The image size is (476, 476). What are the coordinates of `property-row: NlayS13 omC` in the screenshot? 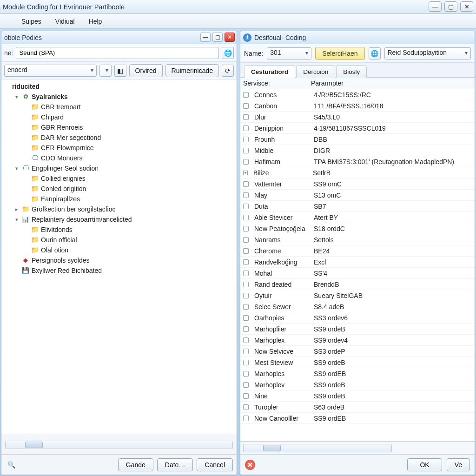 It's located at (357, 195).